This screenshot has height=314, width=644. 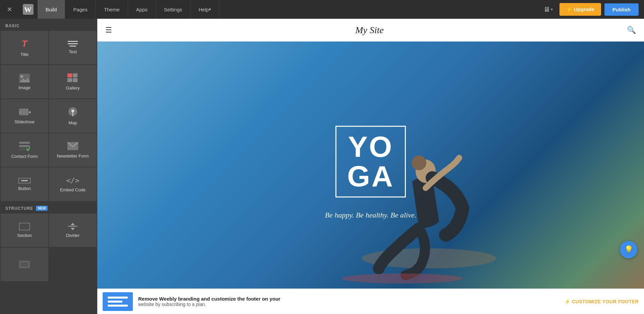 I want to click on tab-settings: Settings, so click(x=173, y=9).